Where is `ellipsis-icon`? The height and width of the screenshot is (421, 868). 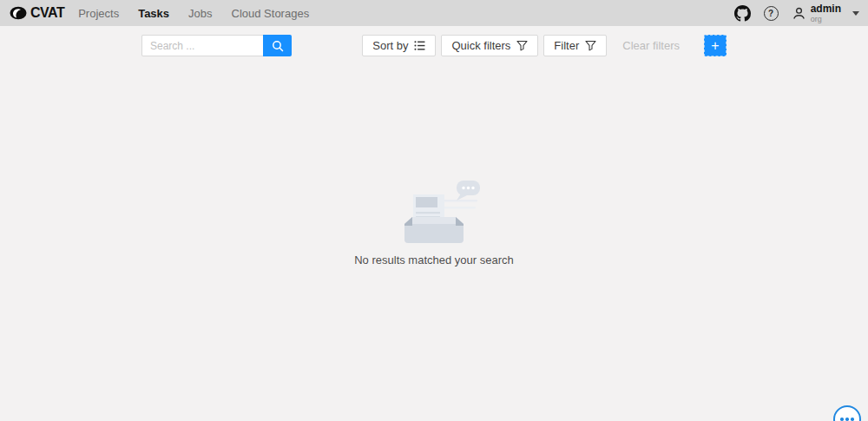 ellipsis-icon is located at coordinates (842, 419).